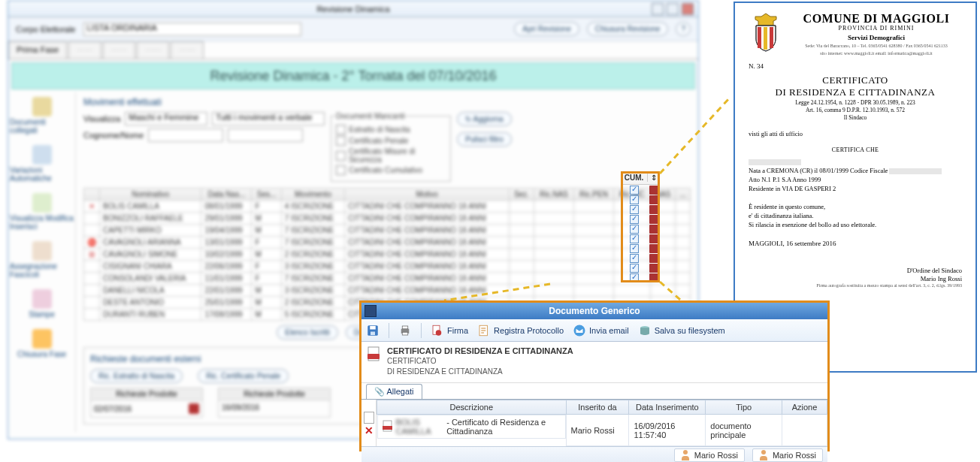 This screenshot has width=980, height=462. What do you see at coordinates (628, 29) in the screenshot?
I see `chiusura-revisione-button: Chiusura Revisione` at bounding box center [628, 29].